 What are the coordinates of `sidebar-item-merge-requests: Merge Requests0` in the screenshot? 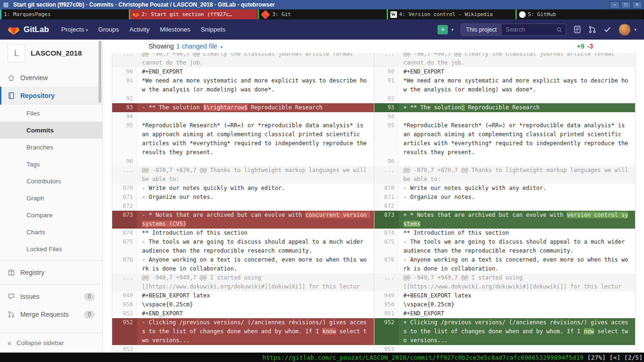 It's located at (51, 314).